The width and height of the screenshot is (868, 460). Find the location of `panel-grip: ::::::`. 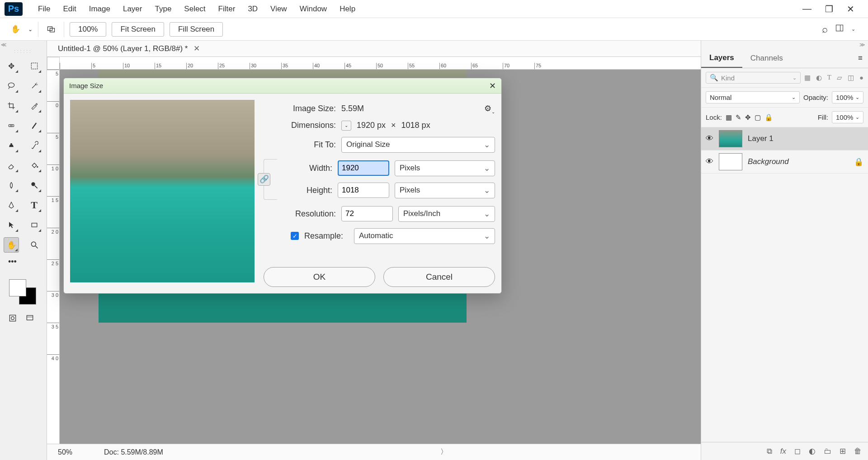

panel-grip: :::::: is located at coordinates (24, 52).